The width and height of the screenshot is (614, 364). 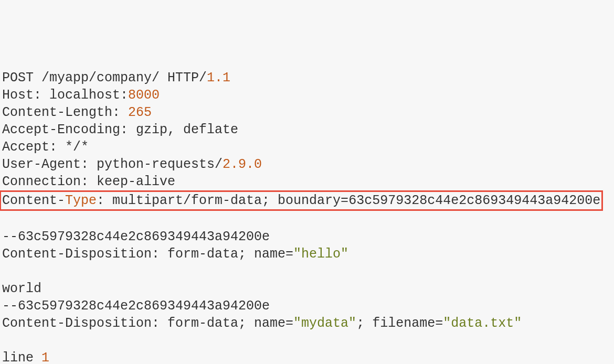 What do you see at coordinates (77, 112) in the screenshot?
I see `header-content-length: Content-Length: 265` at bounding box center [77, 112].